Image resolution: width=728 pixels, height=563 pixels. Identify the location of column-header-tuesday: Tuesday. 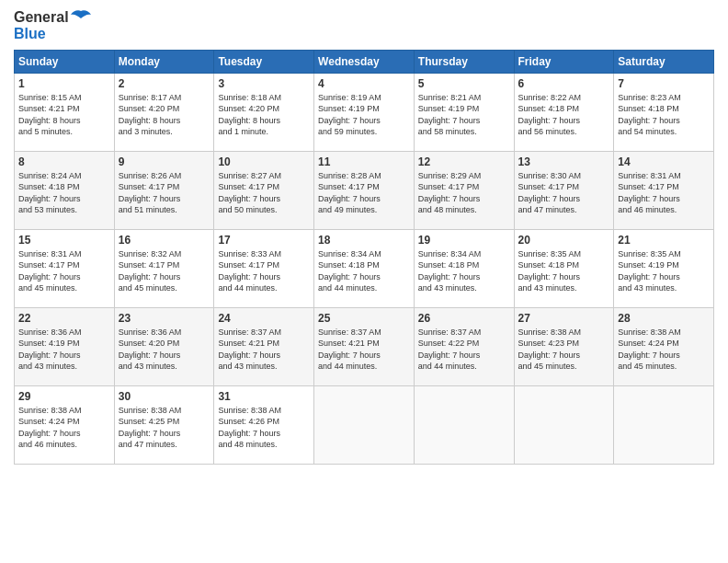
(265, 61).